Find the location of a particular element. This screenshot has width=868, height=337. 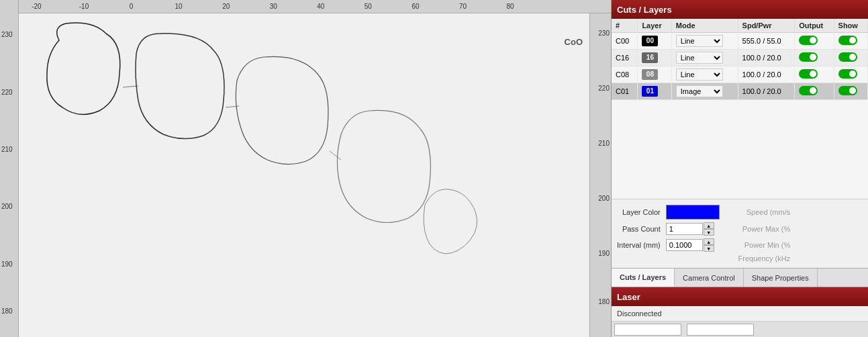

ruler-tick: 20 is located at coordinates (226, 7).